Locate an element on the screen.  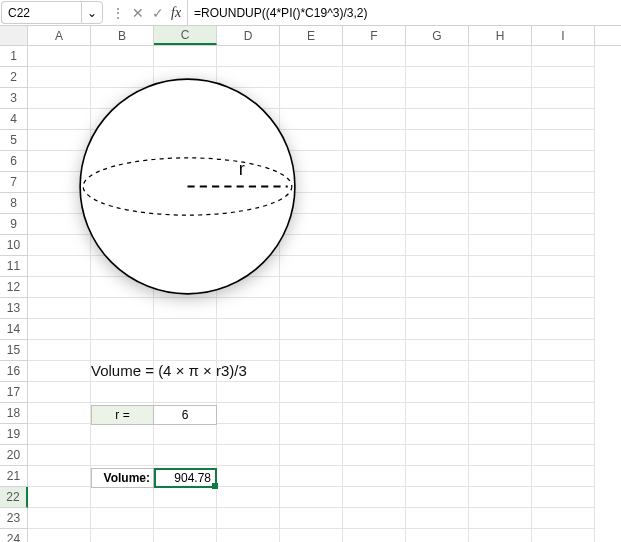
row-header-5: 5 is located at coordinates (14, 140).